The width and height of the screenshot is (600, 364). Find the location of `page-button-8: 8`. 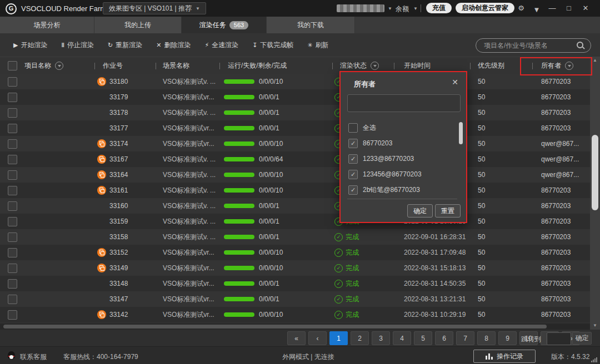

page-button-8: 8 is located at coordinates (487, 338).